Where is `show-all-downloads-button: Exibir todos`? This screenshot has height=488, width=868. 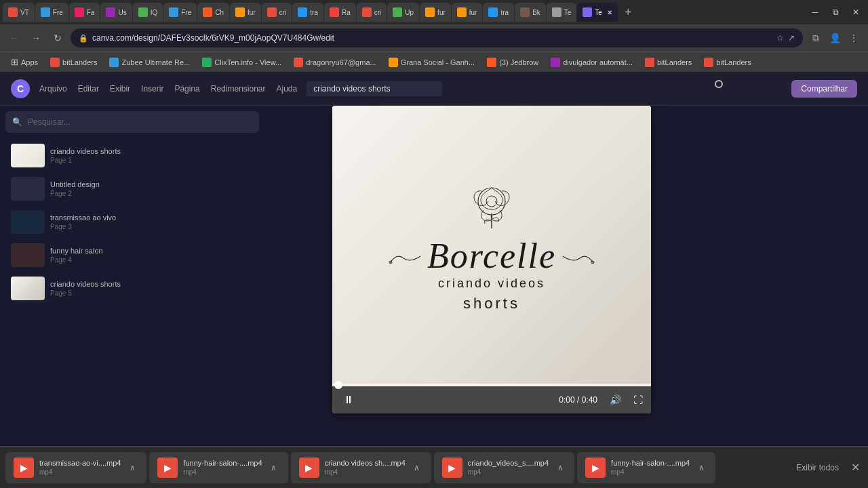
show-all-downloads-button: Exibir todos is located at coordinates (818, 468).